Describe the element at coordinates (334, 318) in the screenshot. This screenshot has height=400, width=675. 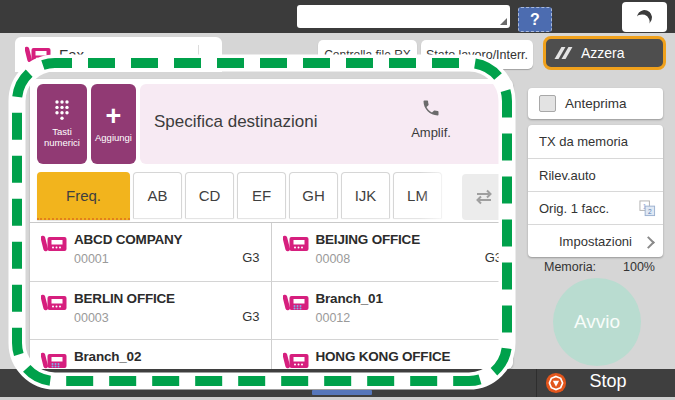
I see `contact-code: 00012` at that location.